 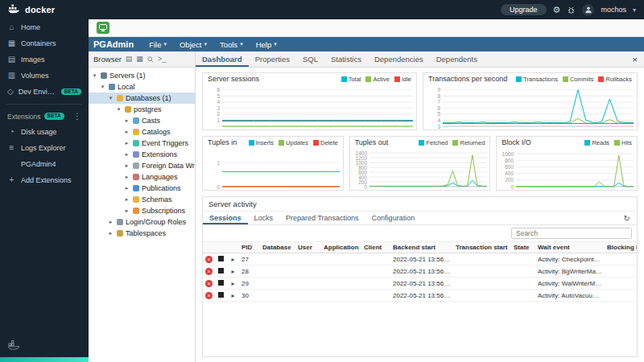 What do you see at coordinates (366, 28) in the screenshot?
I see `extension-header` at bounding box center [366, 28].